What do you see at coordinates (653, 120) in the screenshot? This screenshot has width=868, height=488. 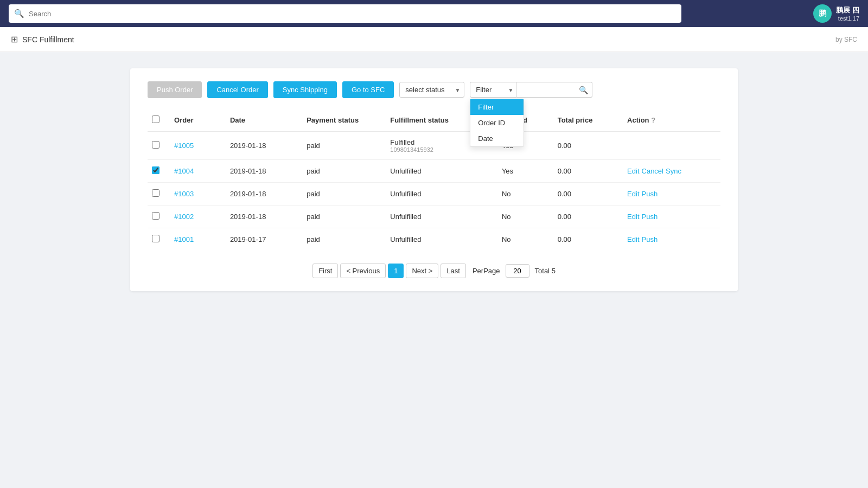 I see `action-help-icon: ?` at bounding box center [653, 120].